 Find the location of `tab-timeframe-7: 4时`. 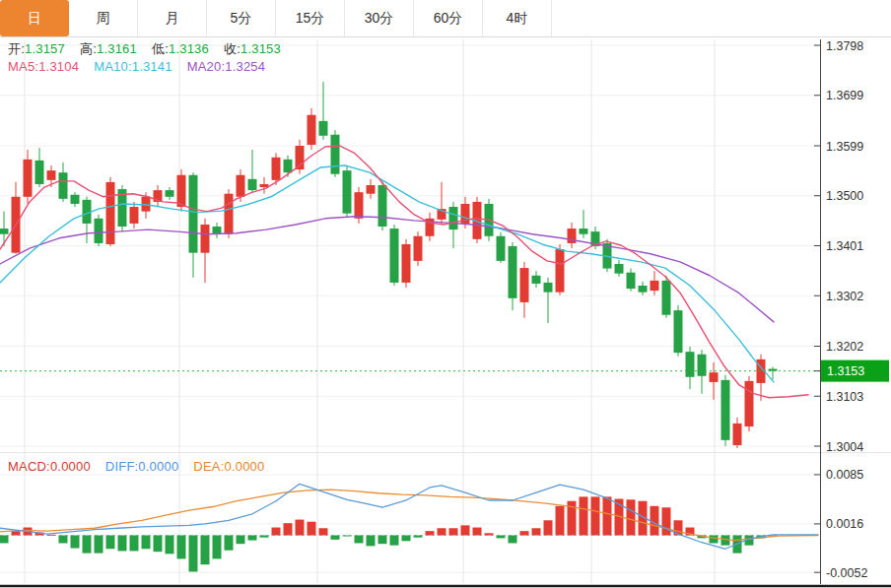

tab-timeframe-7: 4时 is located at coordinates (517, 18).